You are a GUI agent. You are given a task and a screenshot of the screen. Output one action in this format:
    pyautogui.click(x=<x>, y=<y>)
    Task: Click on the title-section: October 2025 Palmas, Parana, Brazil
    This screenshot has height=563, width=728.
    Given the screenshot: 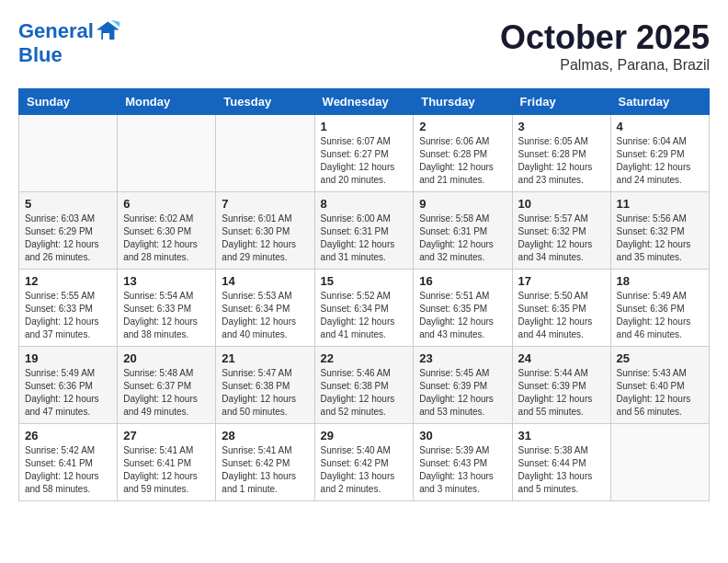 What is the action you would take?
    pyautogui.click(x=605, y=46)
    